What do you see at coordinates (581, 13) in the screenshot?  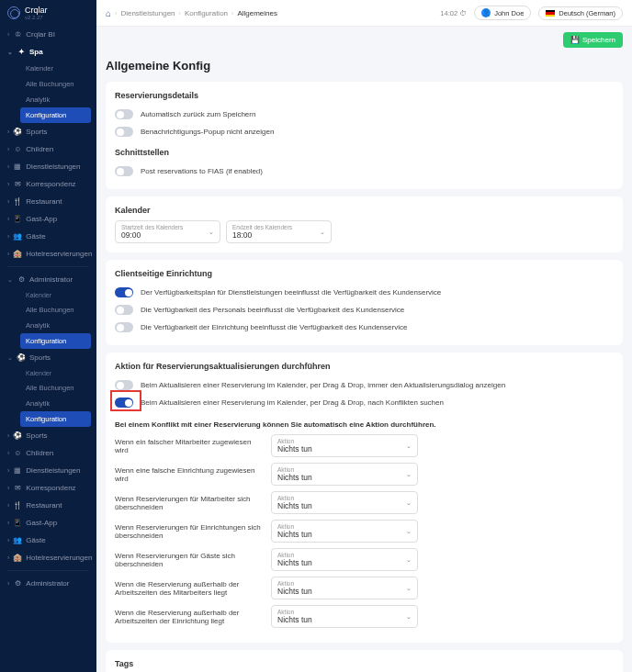 I see `language-menu: Deutsch (German)` at bounding box center [581, 13].